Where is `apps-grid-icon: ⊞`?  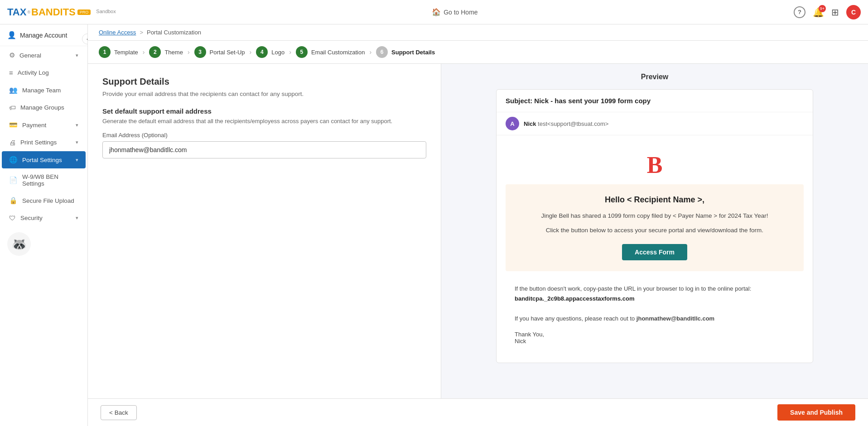
apps-grid-icon: ⊞ is located at coordinates (835, 12).